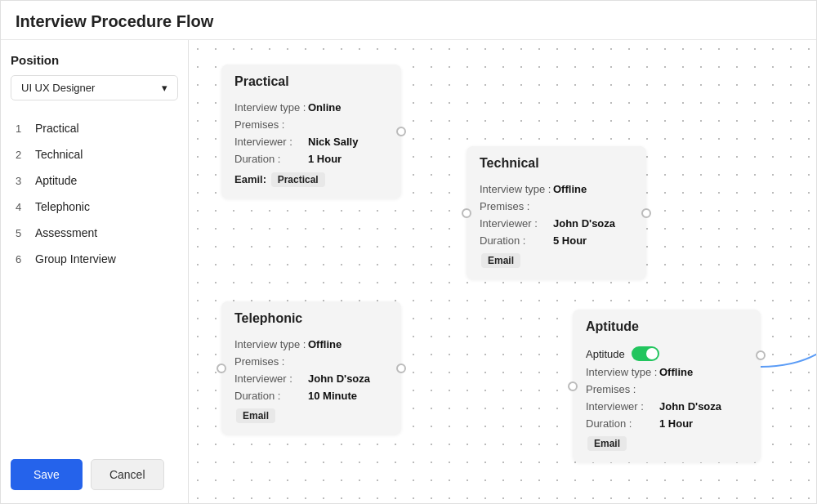  Describe the element at coordinates (21, 181) in the screenshot. I see `sidebar-item-number: 3` at that location.